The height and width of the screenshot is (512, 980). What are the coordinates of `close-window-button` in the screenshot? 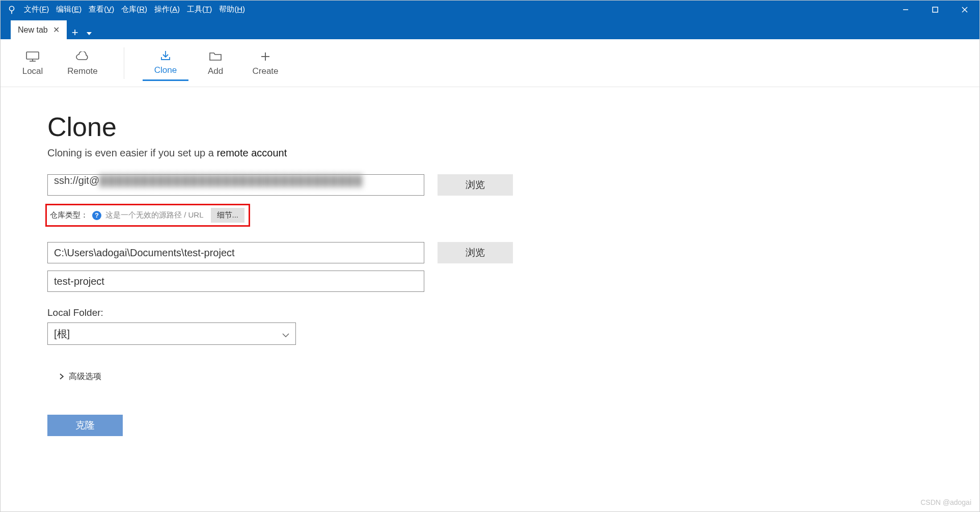 It's located at (965, 9).